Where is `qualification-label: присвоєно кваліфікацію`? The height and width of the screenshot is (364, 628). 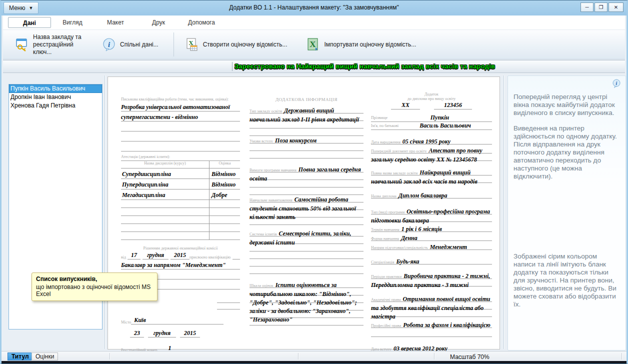
qualification-label: присвоєно кваліфікацію is located at coordinates (210, 257).